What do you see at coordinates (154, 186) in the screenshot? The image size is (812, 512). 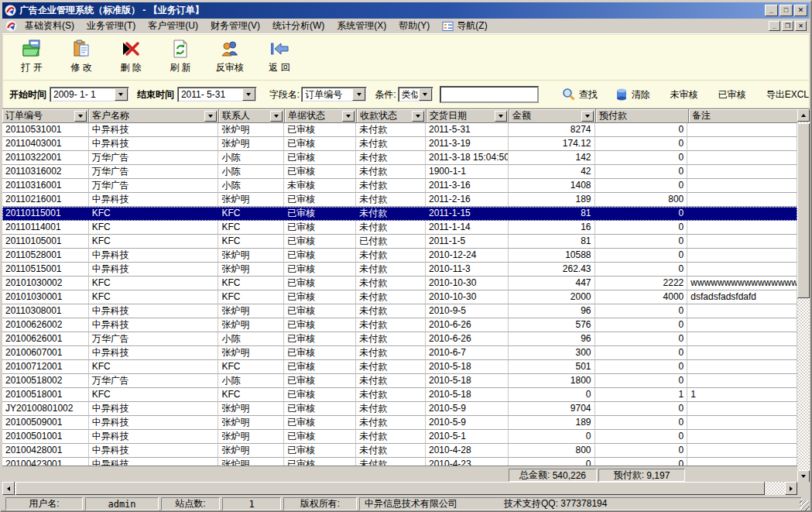 I see `table-cell: 万华广告` at bounding box center [154, 186].